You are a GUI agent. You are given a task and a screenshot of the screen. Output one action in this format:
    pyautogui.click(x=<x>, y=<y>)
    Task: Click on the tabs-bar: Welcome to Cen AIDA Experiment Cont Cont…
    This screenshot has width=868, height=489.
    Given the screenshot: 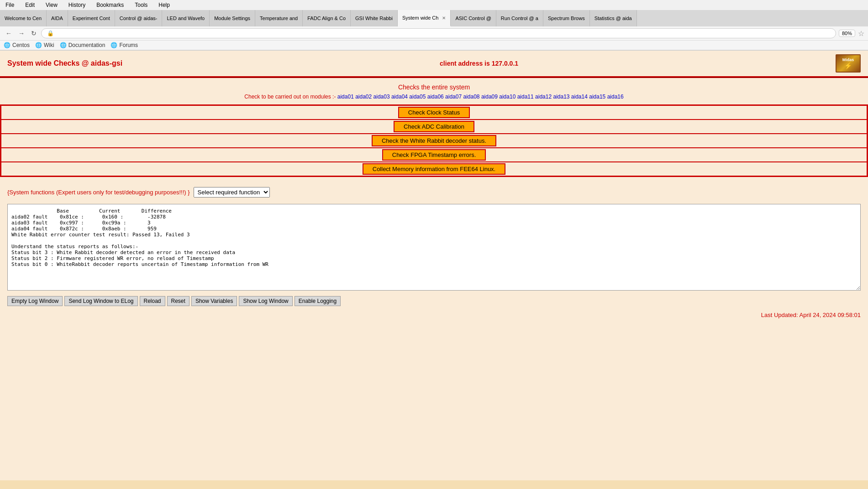 What is the action you would take?
    pyautogui.click(x=434, y=18)
    